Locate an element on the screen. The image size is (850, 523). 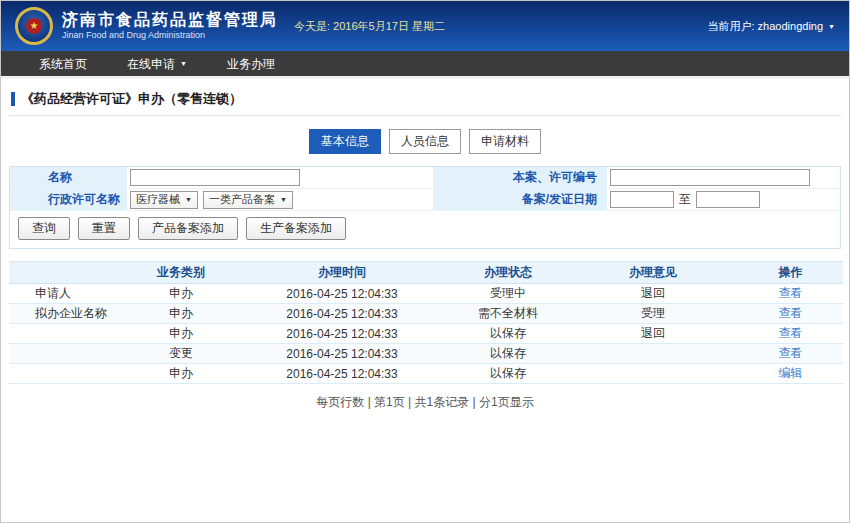
table-row: 申办 2016-04-25 12:04:33 以保存 退回 查看 is located at coordinates (426, 334).